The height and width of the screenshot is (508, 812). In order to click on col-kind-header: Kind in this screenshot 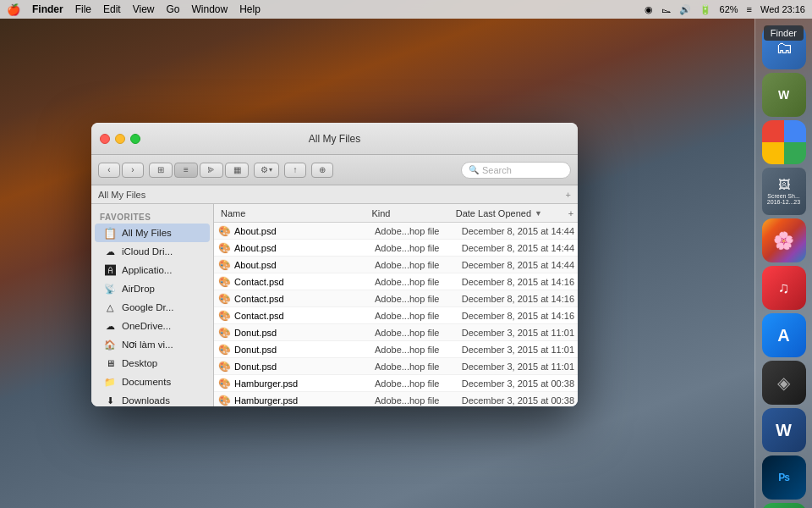, I will do `click(409, 213)`.